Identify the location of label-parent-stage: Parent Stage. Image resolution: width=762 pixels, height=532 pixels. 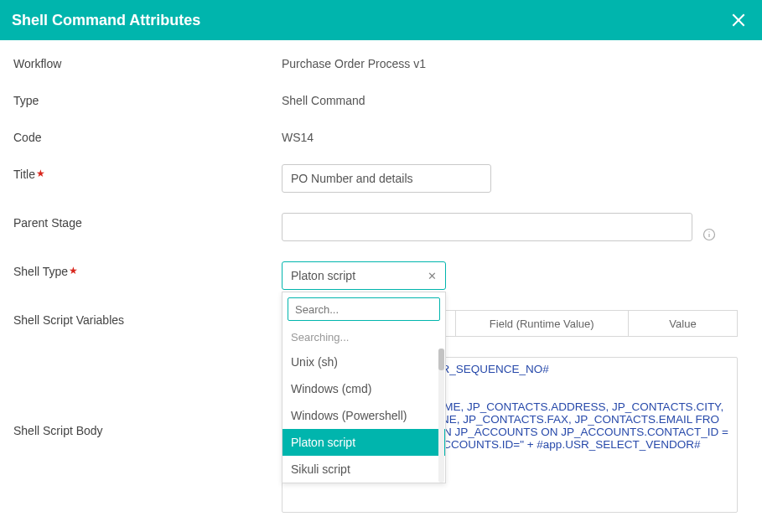
(148, 221).